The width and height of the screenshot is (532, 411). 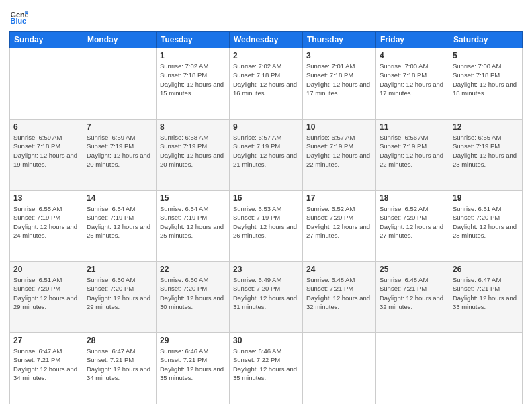 I want to click on calendar-cell: 24Sunrise: 6:48 AM Sunset: 7:21 PM Dayli…, so click(x=340, y=298).